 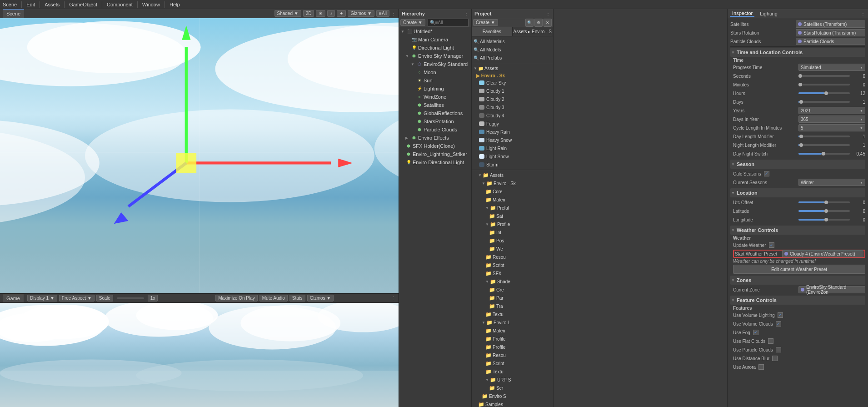 What do you see at coordinates (824, 85) in the screenshot?
I see `minutes-slider` at bounding box center [824, 85].